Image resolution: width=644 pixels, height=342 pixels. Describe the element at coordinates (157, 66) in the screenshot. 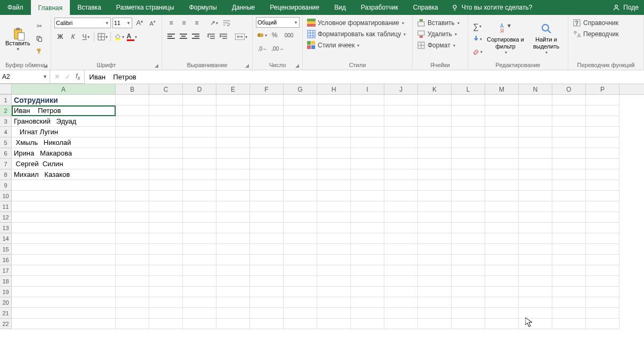

I see `font-launcher-icon: ◢` at that location.